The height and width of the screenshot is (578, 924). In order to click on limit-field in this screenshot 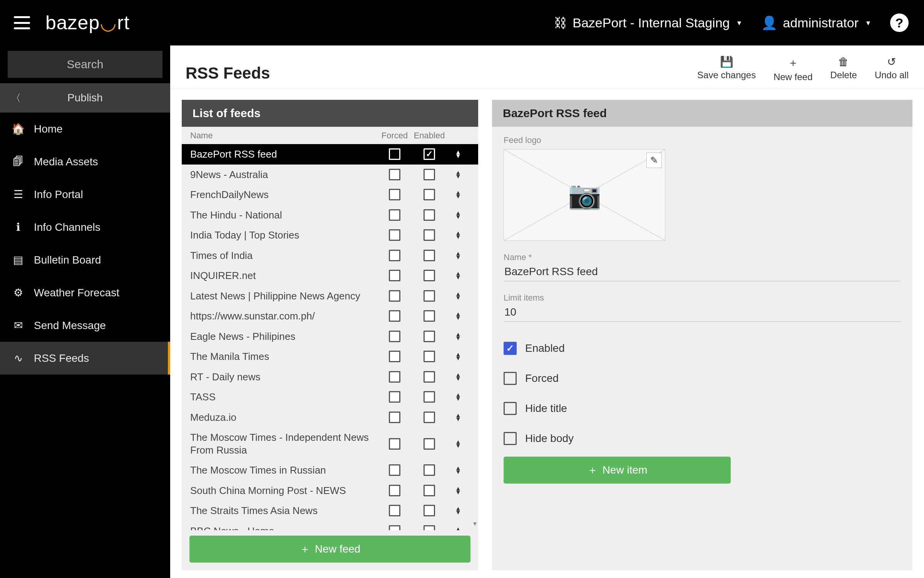, I will do `click(702, 312)`.